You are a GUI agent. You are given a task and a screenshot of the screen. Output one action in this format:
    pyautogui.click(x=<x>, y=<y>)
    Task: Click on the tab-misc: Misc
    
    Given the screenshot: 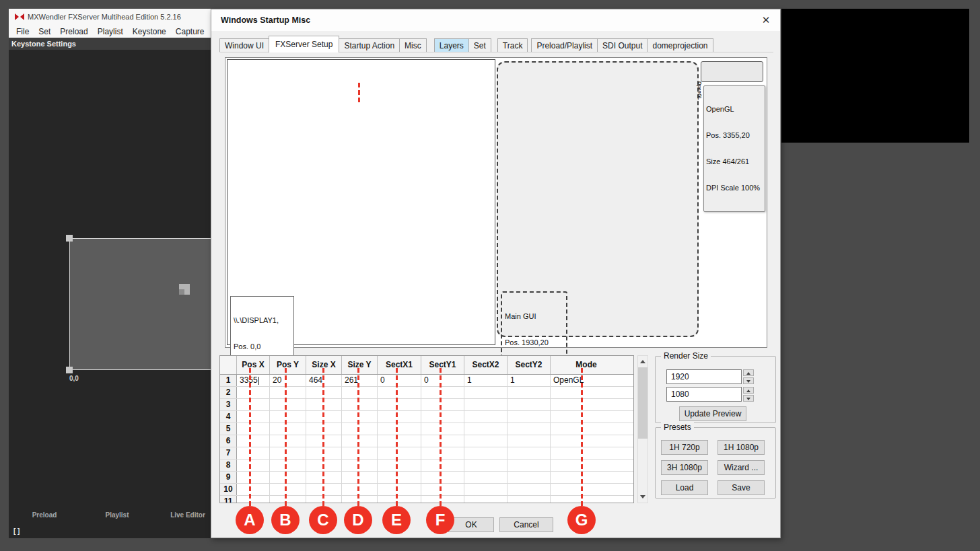 What is the action you would take?
    pyautogui.click(x=413, y=46)
    